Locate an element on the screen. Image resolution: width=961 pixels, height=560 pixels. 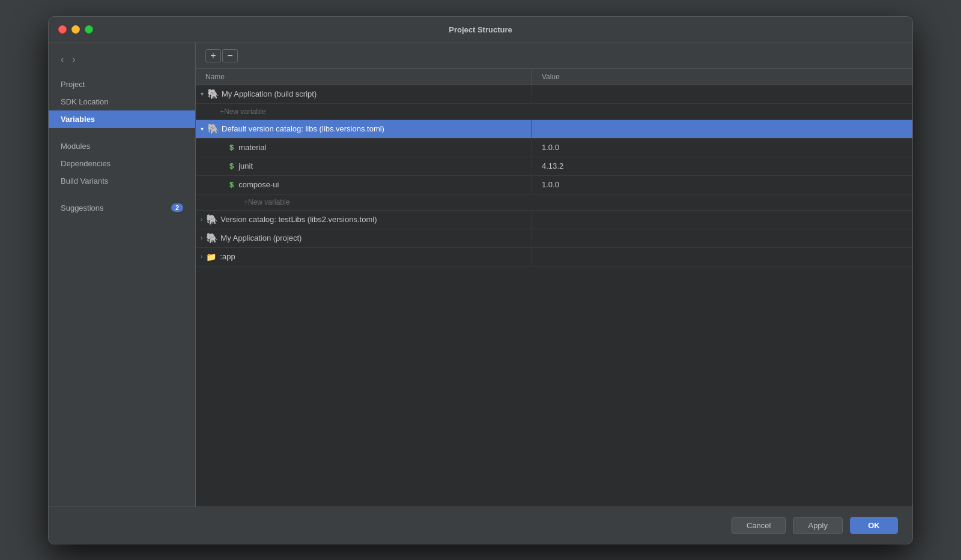
table-row: $ junit 4.13.2 is located at coordinates (554, 167).